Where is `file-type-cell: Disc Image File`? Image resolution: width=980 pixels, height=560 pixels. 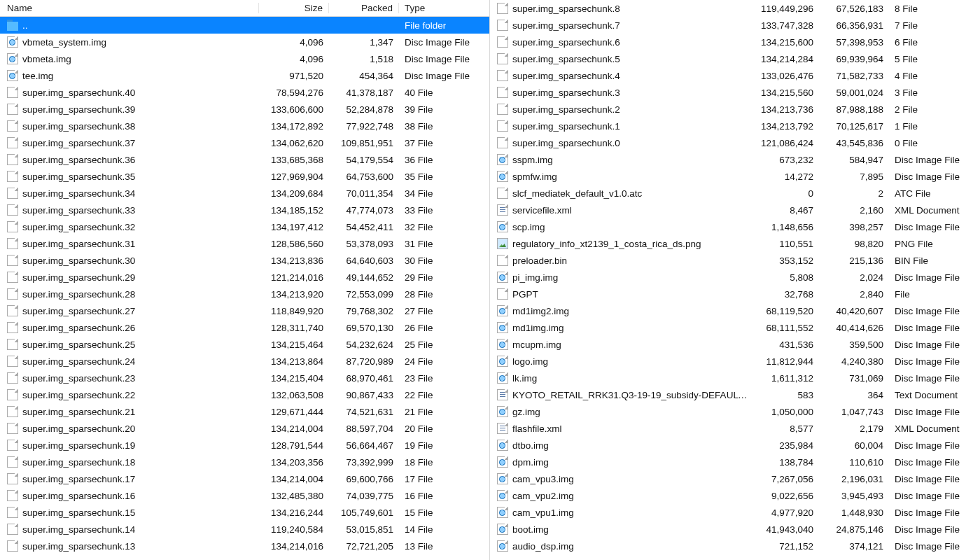
file-type-cell: Disc Image File is located at coordinates (934, 529).